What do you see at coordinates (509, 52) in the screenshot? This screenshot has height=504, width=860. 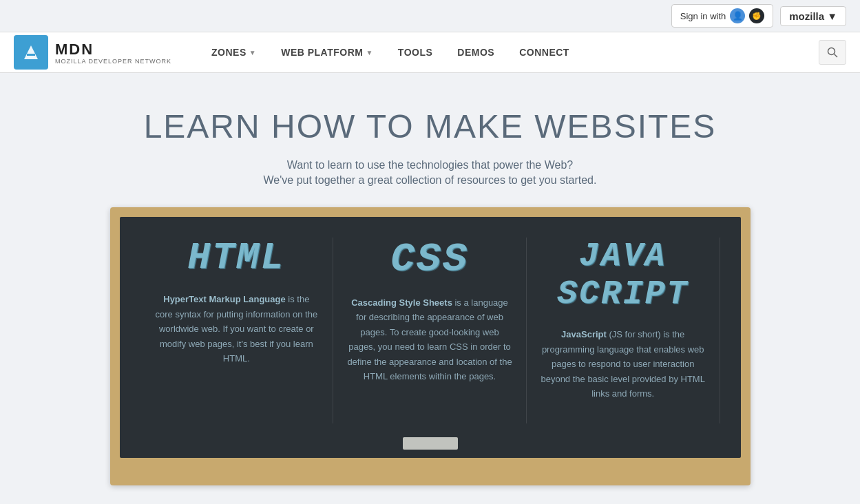 I see `nav-links: ZONES ▼ WEB PLATFORM ▼ TOOLS DEMOS CONNE…` at bounding box center [509, 52].